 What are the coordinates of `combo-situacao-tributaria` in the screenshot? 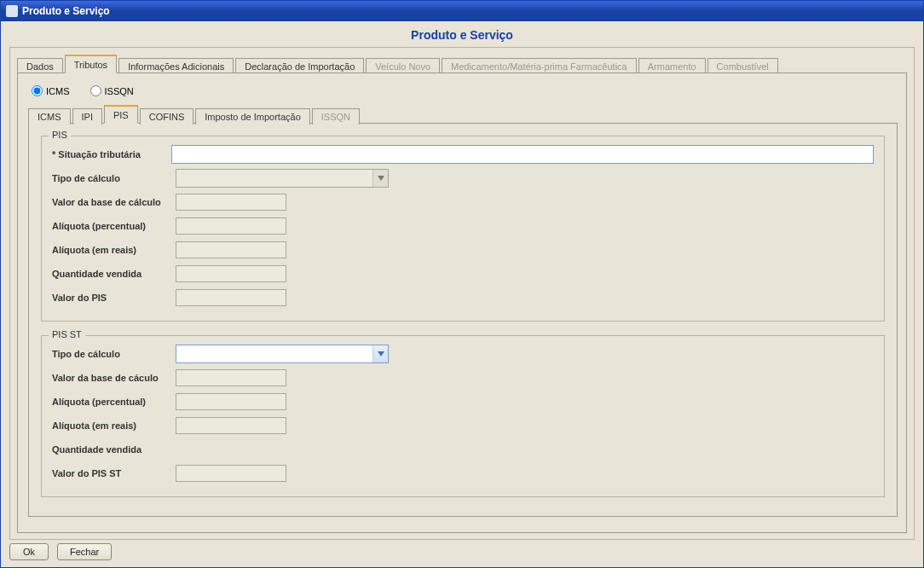 It's located at (523, 154).